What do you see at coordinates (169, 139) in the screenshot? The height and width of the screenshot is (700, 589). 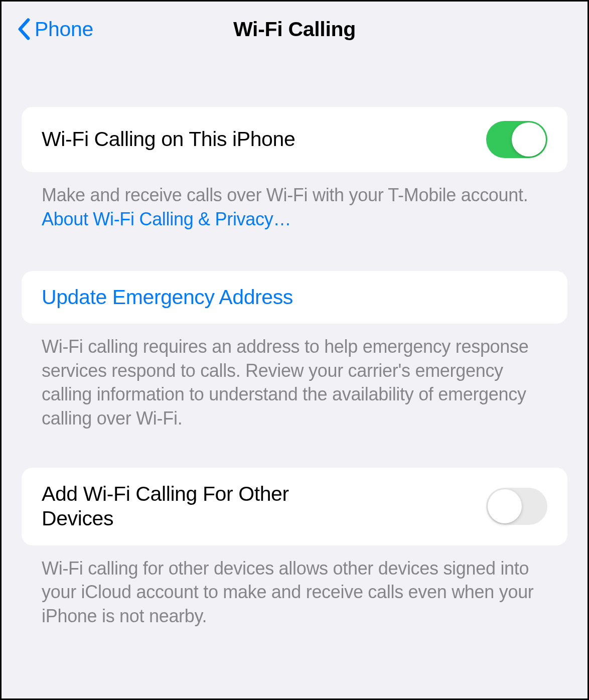 I see `row-label: Wi-Fi Calling on This iPhone` at bounding box center [169, 139].